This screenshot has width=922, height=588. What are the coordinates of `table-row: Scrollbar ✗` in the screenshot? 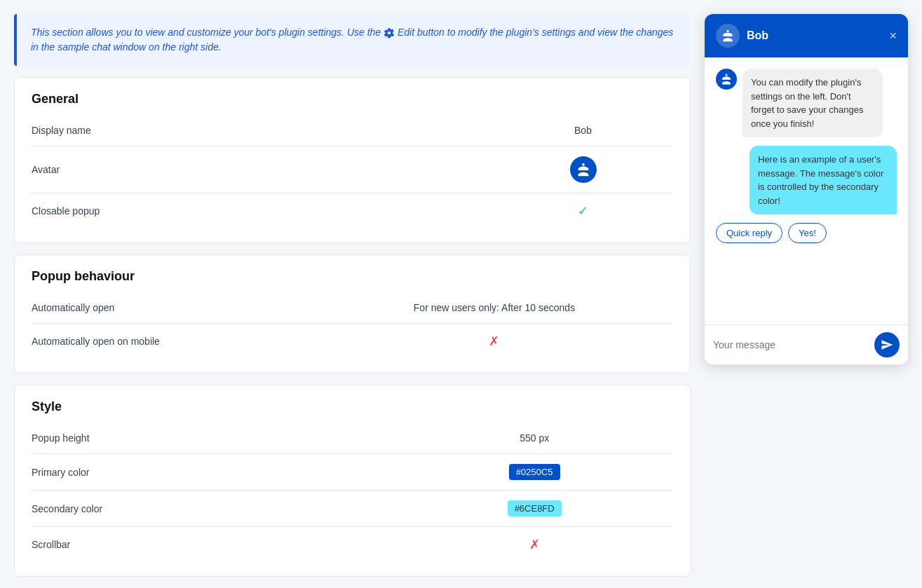 It's located at (352, 545).